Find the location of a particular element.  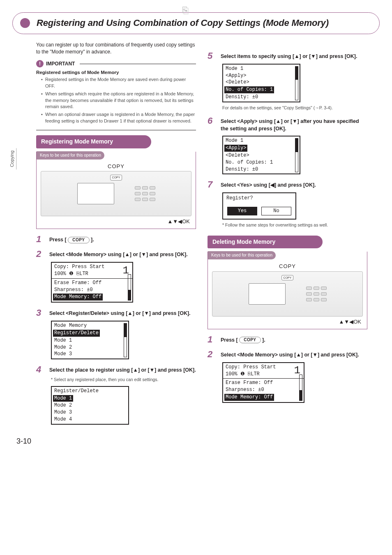

step-5: 5 Select items to specify using [▲] or [… is located at coordinates (288, 56).